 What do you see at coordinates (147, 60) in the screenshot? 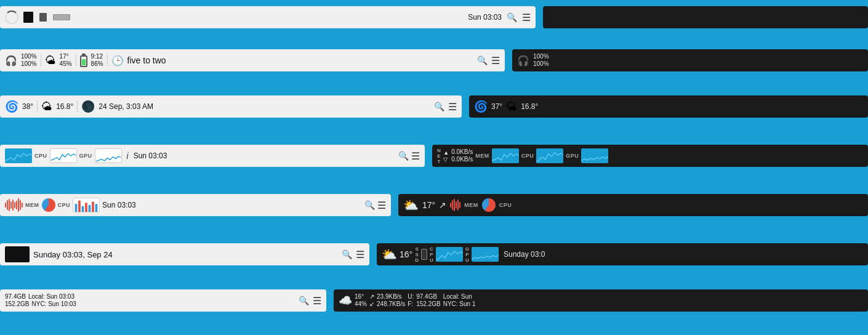
I see `clock-text: five to two` at bounding box center [147, 60].